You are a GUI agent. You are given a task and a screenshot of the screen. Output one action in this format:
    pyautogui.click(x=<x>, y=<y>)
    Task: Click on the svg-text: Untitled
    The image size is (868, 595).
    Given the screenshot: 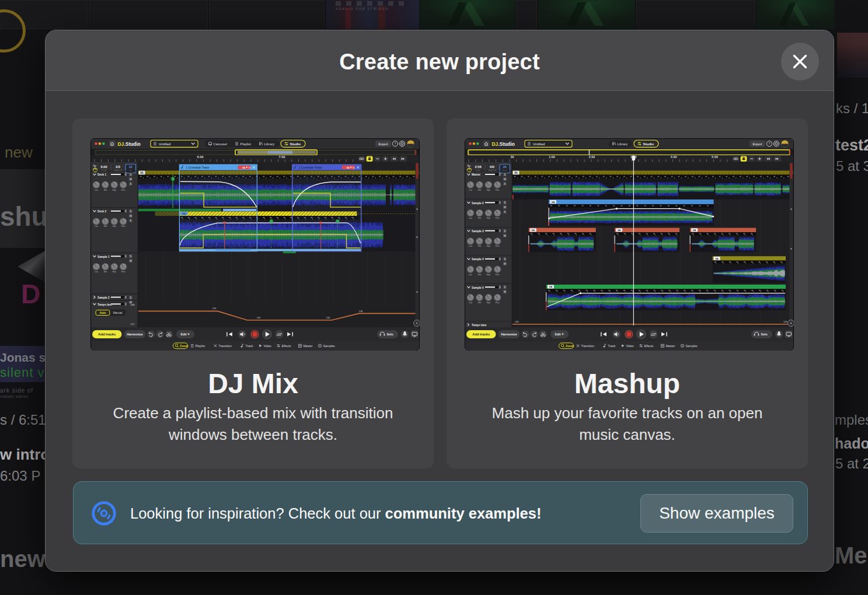 What is the action you would take?
    pyautogui.click(x=165, y=144)
    